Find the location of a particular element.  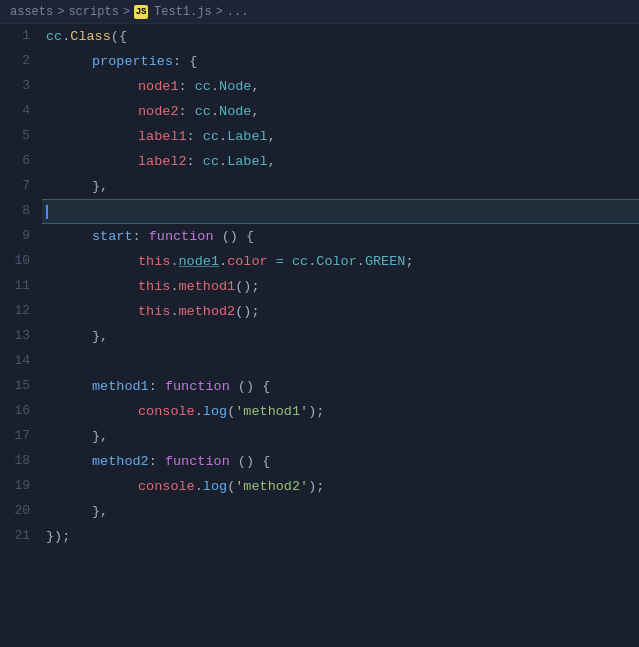

line-num-19: 19 is located at coordinates (19, 486).